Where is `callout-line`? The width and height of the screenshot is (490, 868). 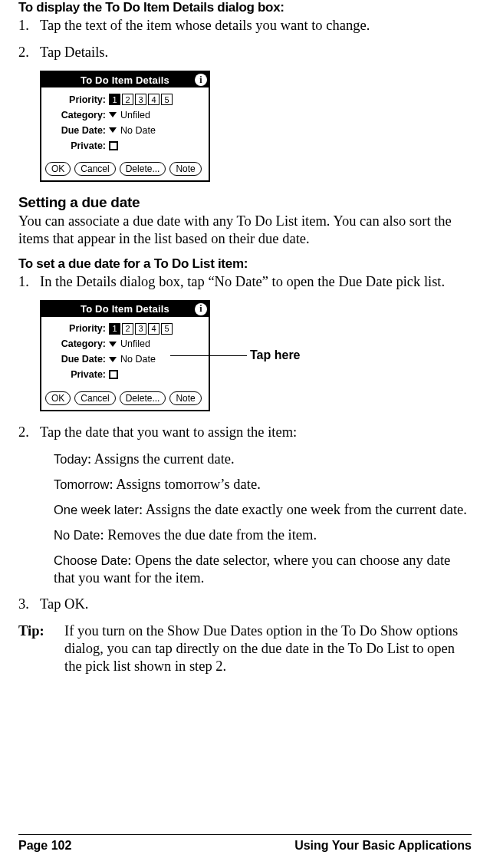
callout-line is located at coordinates (209, 356).